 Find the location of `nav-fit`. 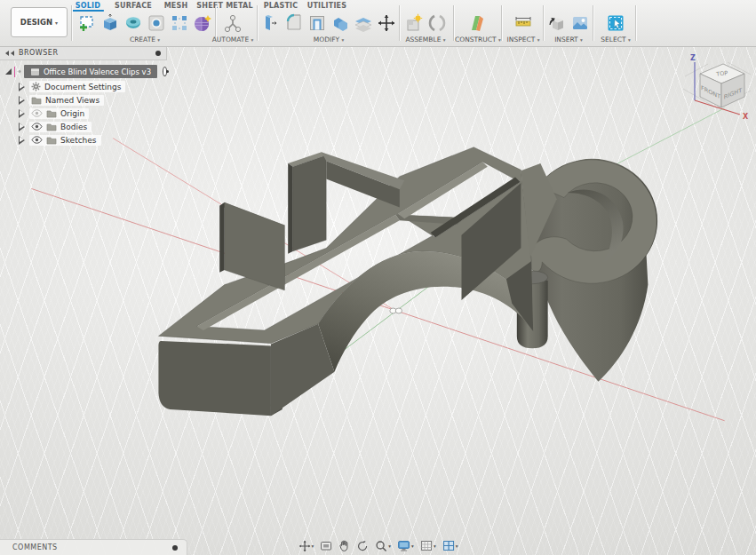

nav-fit is located at coordinates (326, 545).